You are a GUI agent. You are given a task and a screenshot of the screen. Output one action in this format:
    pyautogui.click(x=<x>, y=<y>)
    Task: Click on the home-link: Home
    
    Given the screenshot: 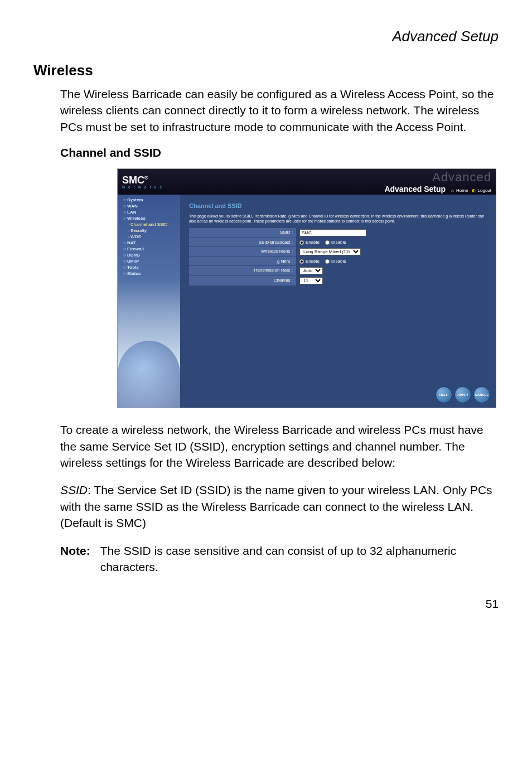 What is the action you would take?
    pyautogui.click(x=462, y=191)
    